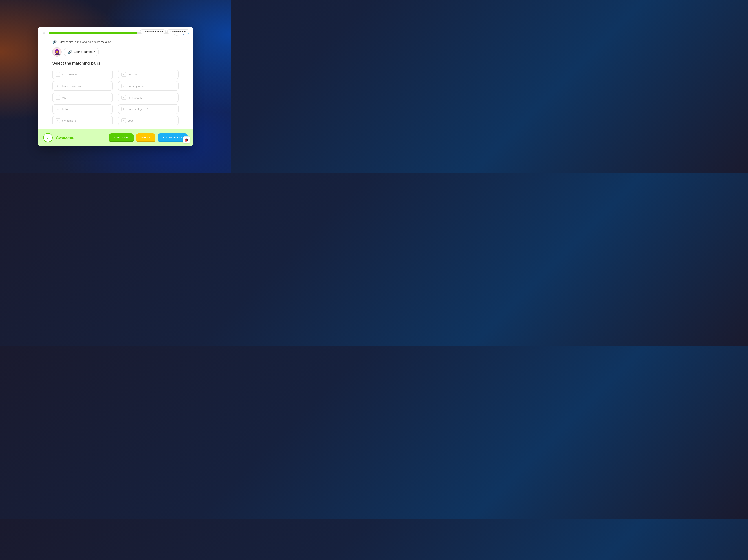 This screenshot has height=560, width=748. Describe the element at coordinates (69, 120) in the screenshot. I see `pair-text-5: my name is` at that location.